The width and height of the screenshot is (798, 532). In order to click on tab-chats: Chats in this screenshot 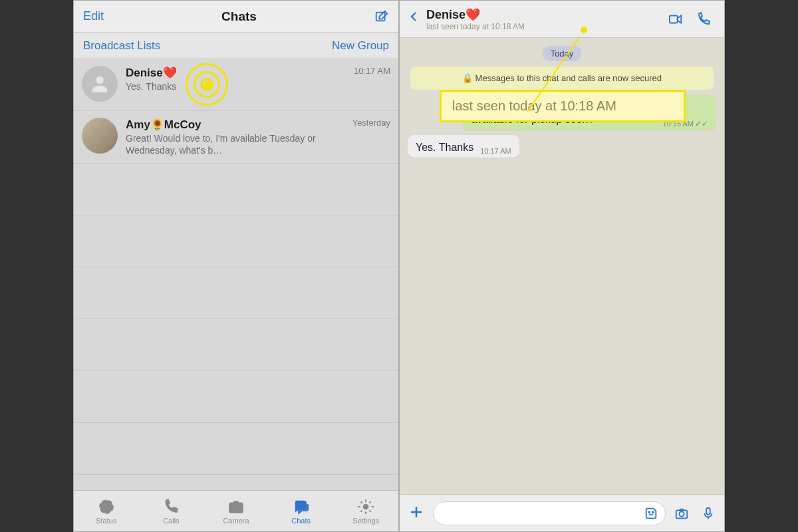, I will do `click(301, 511)`.